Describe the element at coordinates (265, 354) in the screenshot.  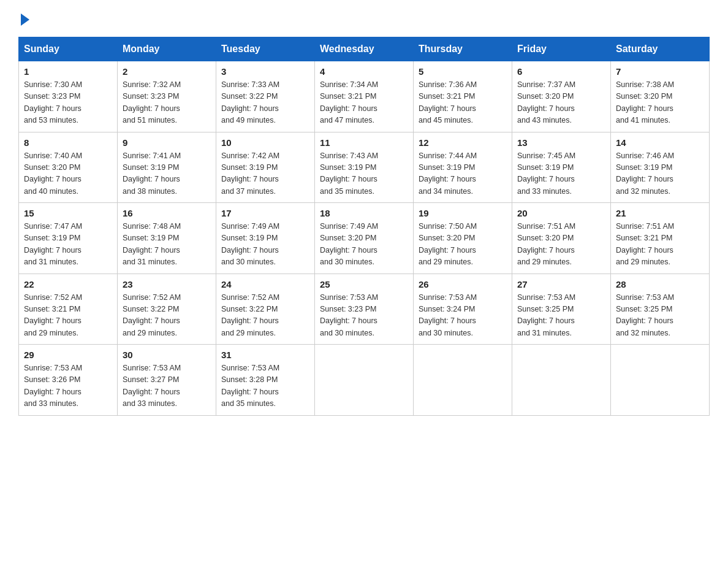
I see `day-number: 31` at that location.